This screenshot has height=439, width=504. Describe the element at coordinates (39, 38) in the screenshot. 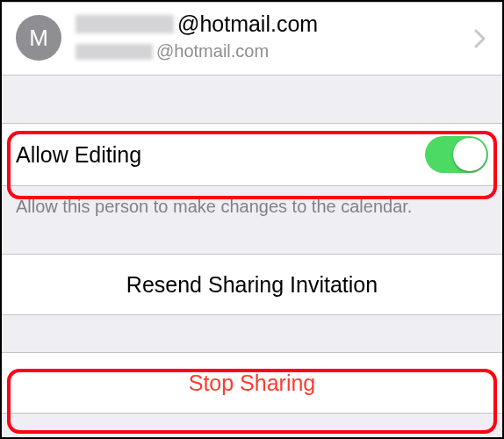

I see `avatar: M` at that location.